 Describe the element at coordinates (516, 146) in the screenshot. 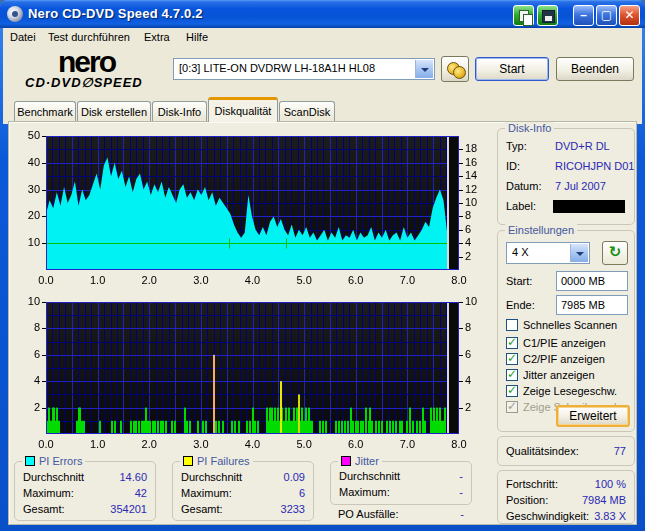

I see `disk-typ-label: Typ:` at that location.